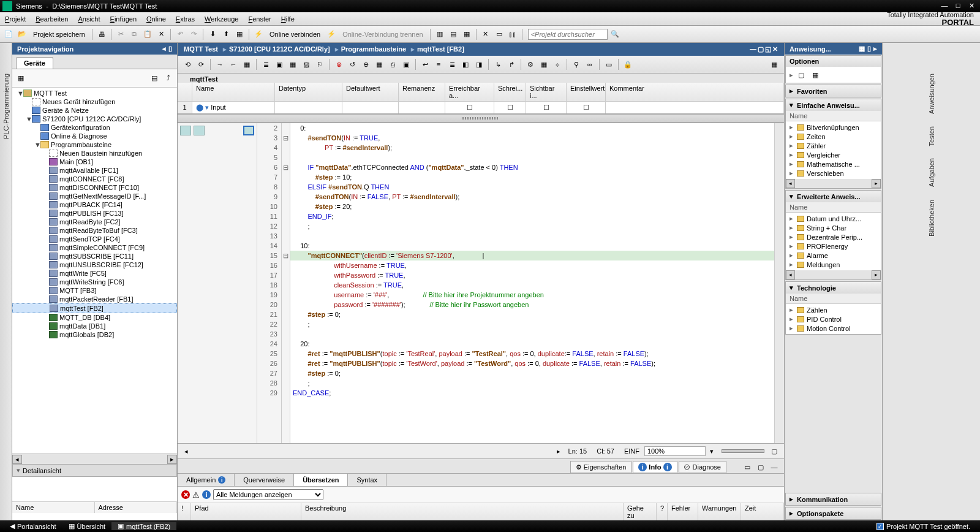 This screenshot has width=980, height=532. Describe the element at coordinates (15, 19) in the screenshot. I see `menu-projekt: Projekt` at that location.